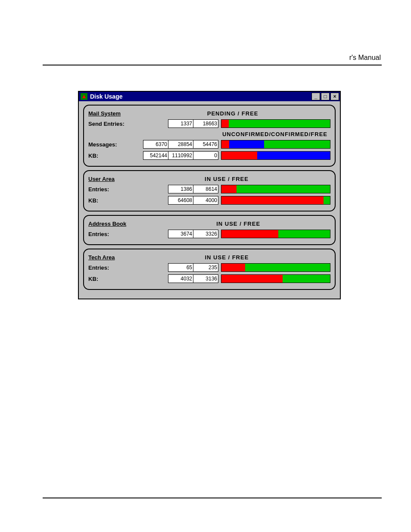 This screenshot has height=532, width=411. Describe the element at coordinates (206, 279) in the screenshot. I see `value-cell: 3136` at that location.